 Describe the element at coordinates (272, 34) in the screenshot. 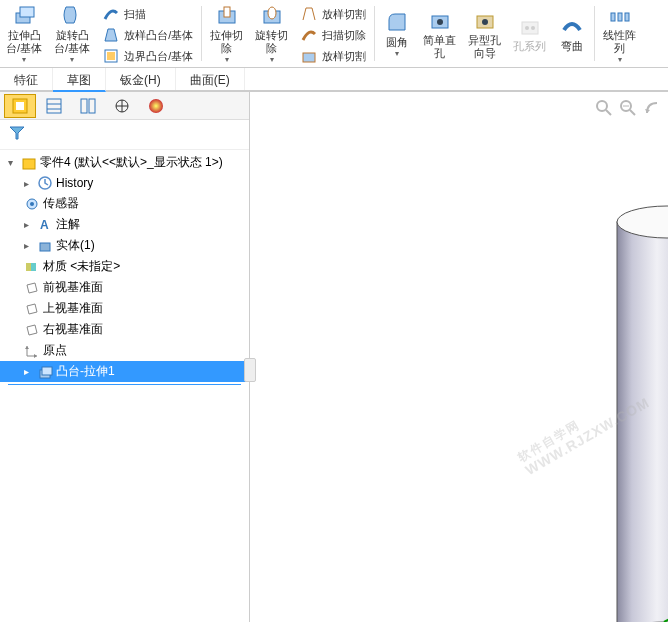

I see `revolve-cut-button: 旋转切 除 ▾` at that location.